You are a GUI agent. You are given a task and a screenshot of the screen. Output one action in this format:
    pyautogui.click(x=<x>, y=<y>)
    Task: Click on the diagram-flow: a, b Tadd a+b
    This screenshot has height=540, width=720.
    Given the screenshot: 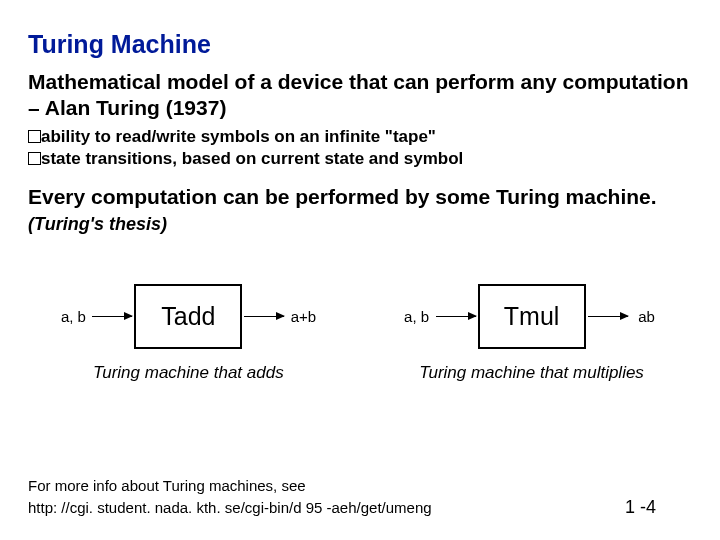 What is the action you would take?
    pyautogui.click(x=188, y=316)
    